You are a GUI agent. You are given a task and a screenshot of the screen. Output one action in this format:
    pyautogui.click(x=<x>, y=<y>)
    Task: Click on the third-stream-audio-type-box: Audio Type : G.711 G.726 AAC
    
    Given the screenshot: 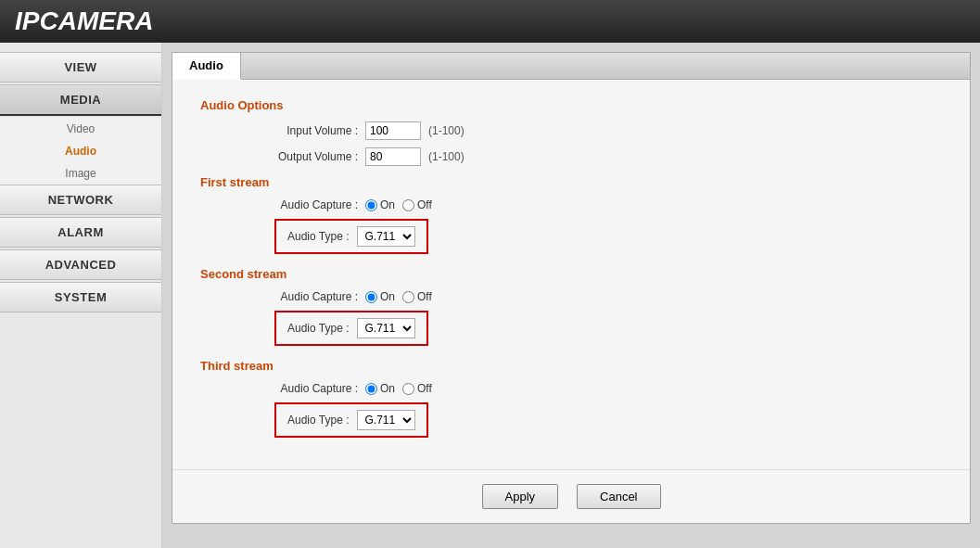 What is the action you would take?
    pyautogui.click(x=351, y=420)
    